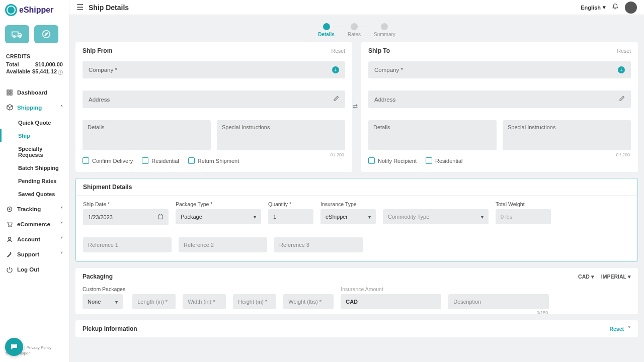 Image resolution: width=644 pixels, height=362 pixels. Describe the element at coordinates (615, 7) in the screenshot. I see `notifications-button` at that location.